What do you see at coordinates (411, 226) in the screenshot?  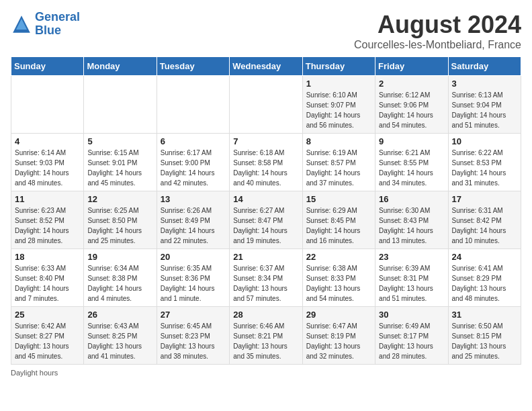 I see `day-info: Sunrise: 6:30 AMSunset: 8:43 PMDaylight:…` at bounding box center [411, 226].